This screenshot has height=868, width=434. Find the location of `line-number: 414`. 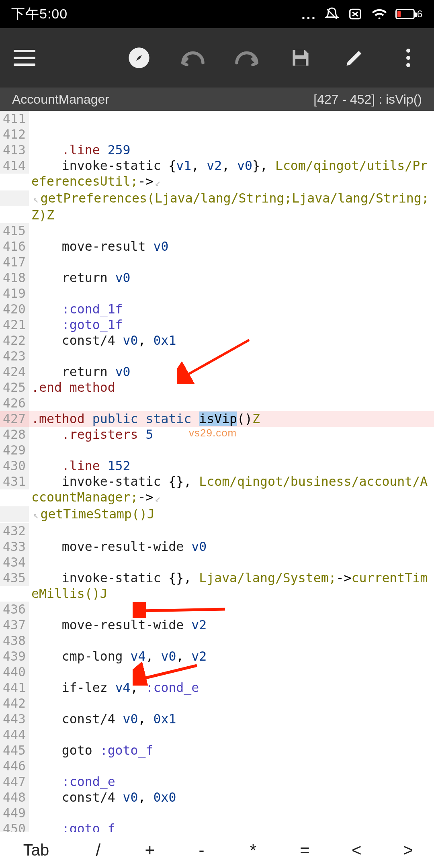

line-number: 414 is located at coordinates (14, 166).